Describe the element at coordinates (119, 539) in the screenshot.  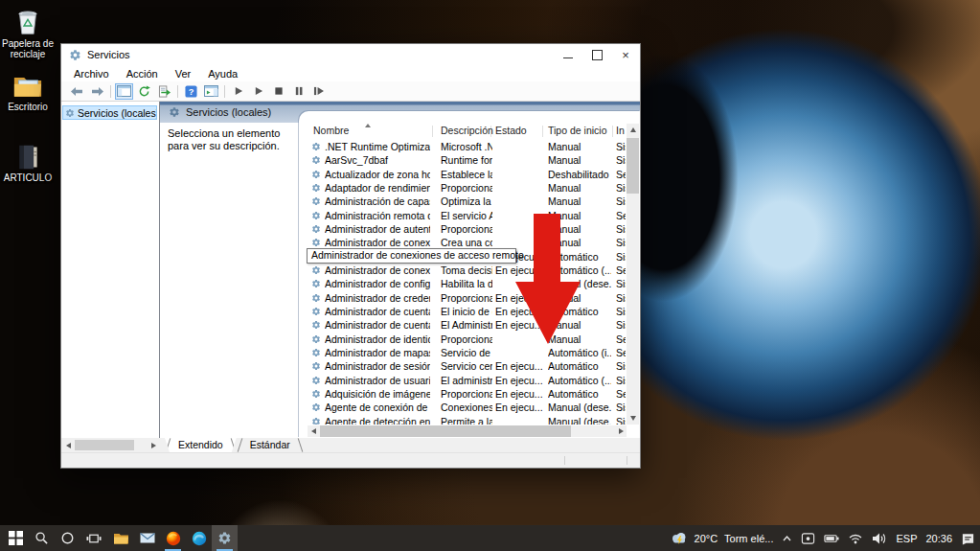
I see `taskbar-apps` at that location.